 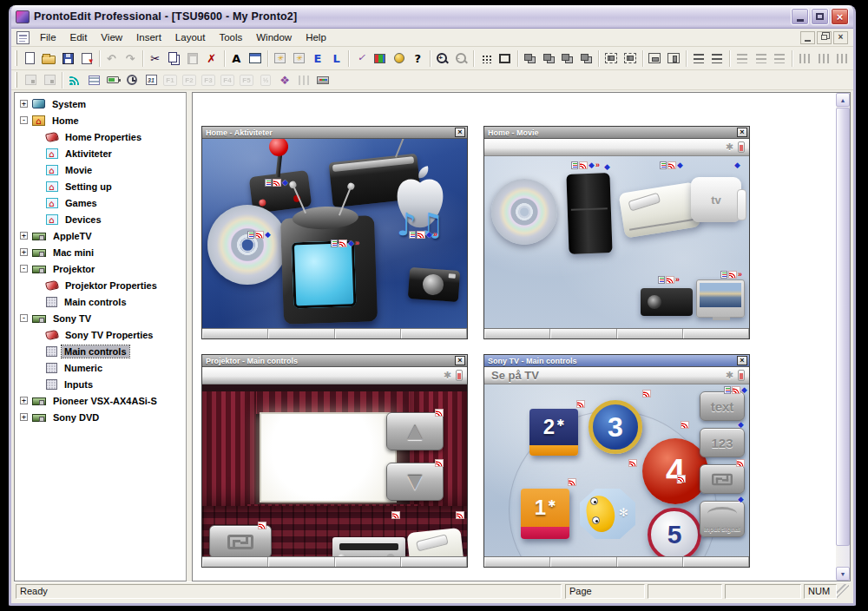 What do you see at coordinates (318, 59) in the screenshot?
I see `edit-pages-button: E` at bounding box center [318, 59].